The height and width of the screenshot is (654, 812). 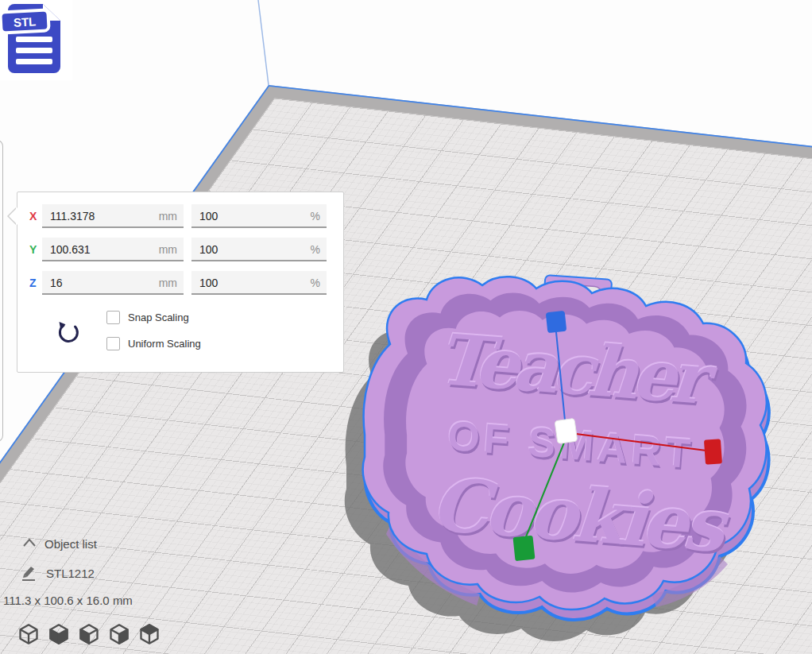 I want to click on z-size-unit: mm, so click(x=168, y=283).